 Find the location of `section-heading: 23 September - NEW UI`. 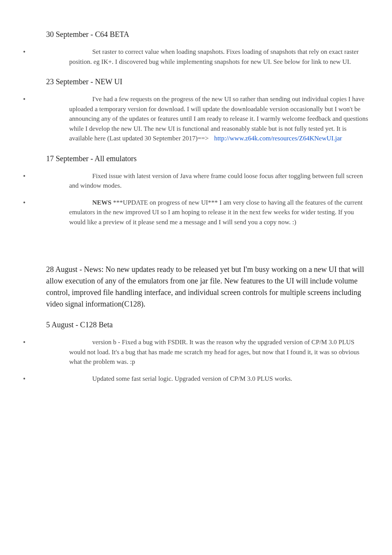

section-heading: 23 September - NEW UI is located at coordinates (208, 82).